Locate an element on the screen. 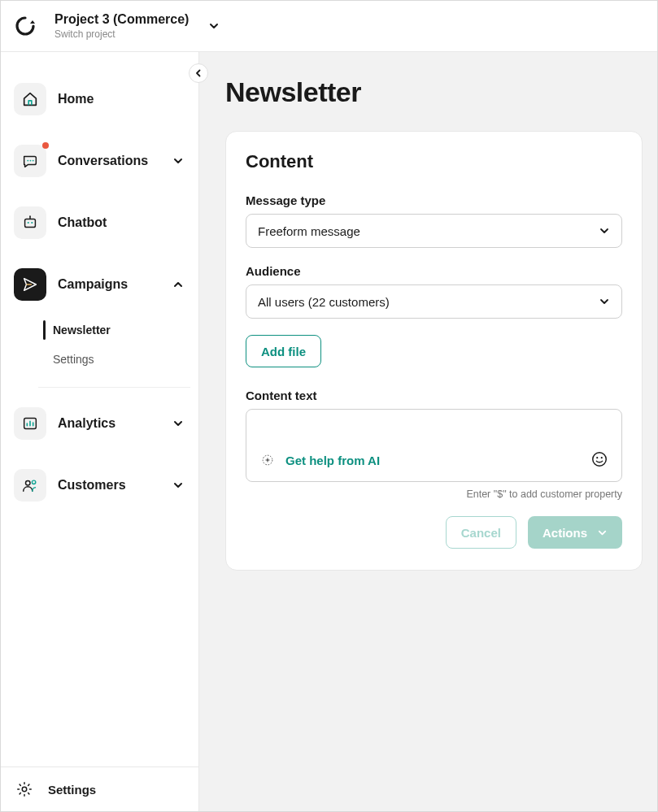 Image resolution: width=658 pixels, height=812 pixels. sidebar-item-label: Home is located at coordinates (122, 99).